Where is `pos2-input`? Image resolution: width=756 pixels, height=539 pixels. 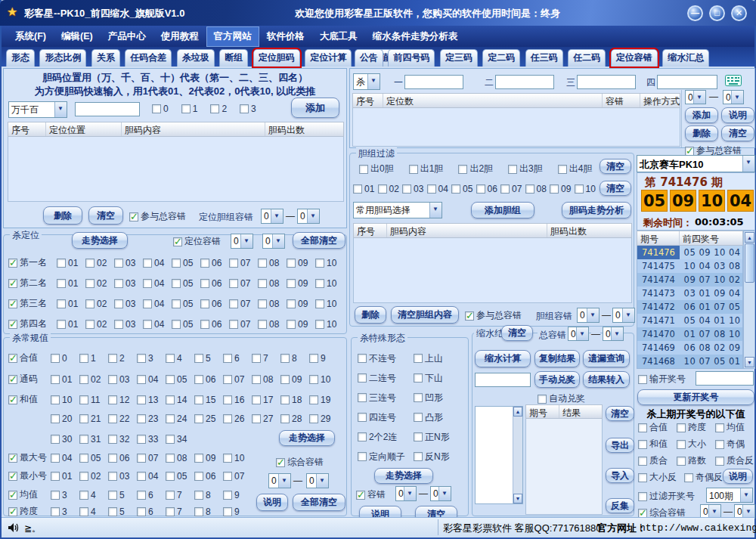
pos2-input is located at coordinates (525, 82).